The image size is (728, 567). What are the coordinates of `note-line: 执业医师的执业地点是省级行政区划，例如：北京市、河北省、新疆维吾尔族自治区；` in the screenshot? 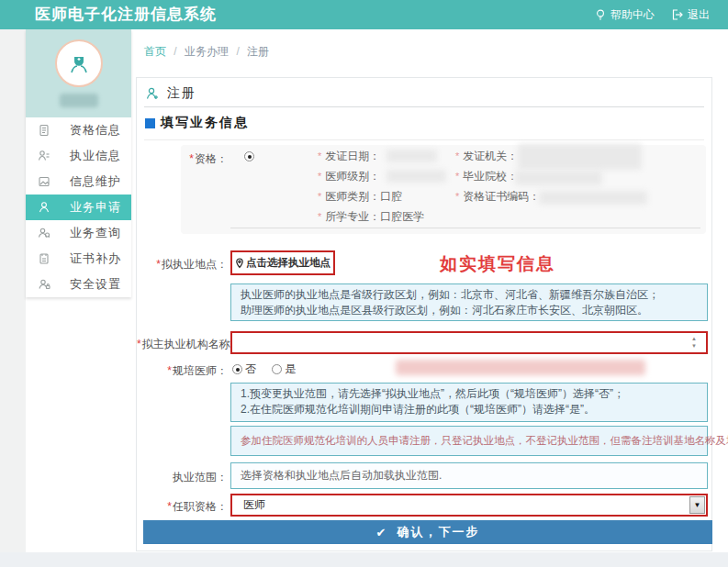 It's located at (469, 295).